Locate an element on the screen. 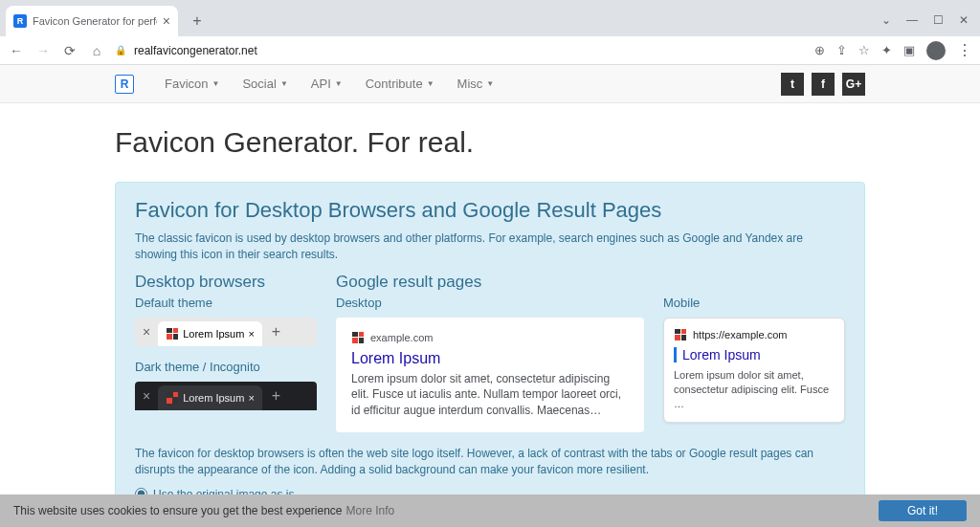 The height and width of the screenshot is (527, 980). preview-tab-dark: Lorem Ipsum × is located at coordinates (211, 398).